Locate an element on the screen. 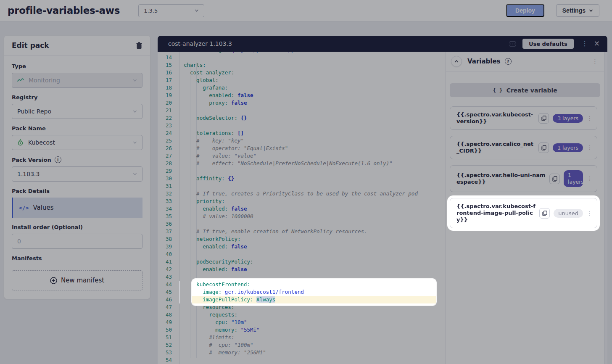  line-number: 46 is located at coordinates (165, 300).